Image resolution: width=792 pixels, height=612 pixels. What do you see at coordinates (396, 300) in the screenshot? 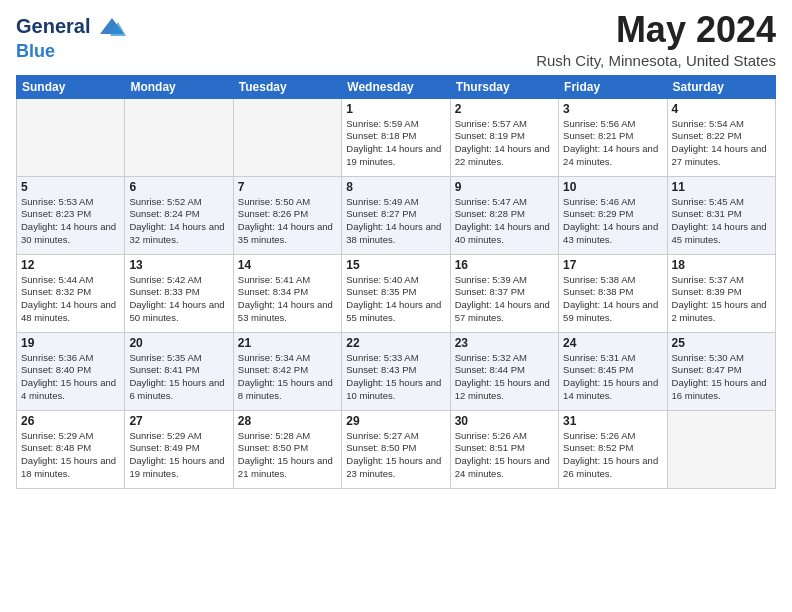
I see `day-info: Sunrise: 5:40 AMSunset: 8:35 PMDaylight:…` at bounding box center [396, 300].